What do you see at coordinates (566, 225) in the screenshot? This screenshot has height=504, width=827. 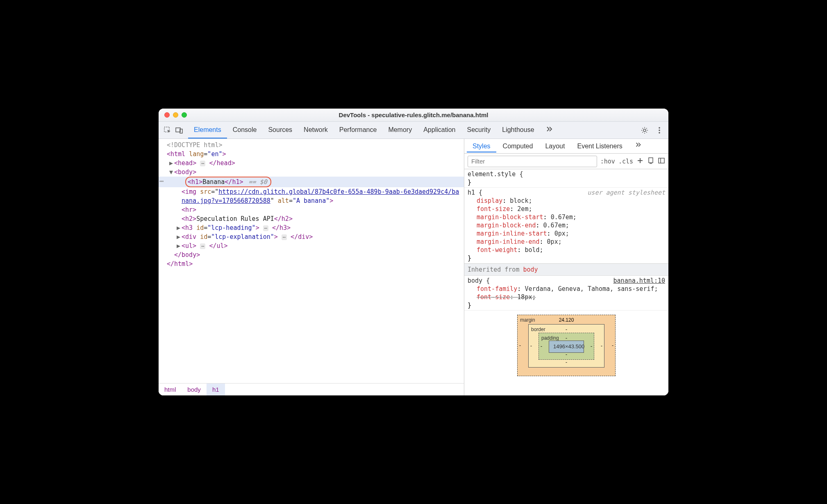 I see `h1-ua-rule: h1 {user agent stylesheet display: block…` at bounding box center [566, 225].